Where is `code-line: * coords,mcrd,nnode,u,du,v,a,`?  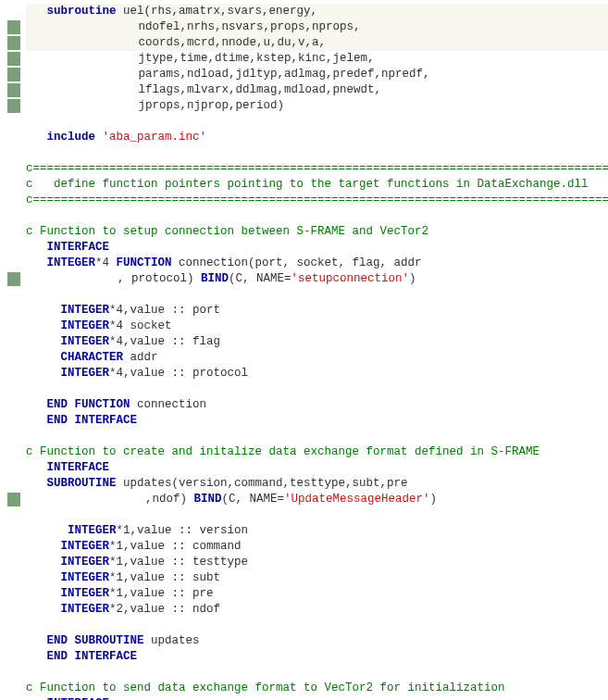 code-line: * coords,mcrd,nnode,u,du,v,a, is located at coordinates (316, 43).